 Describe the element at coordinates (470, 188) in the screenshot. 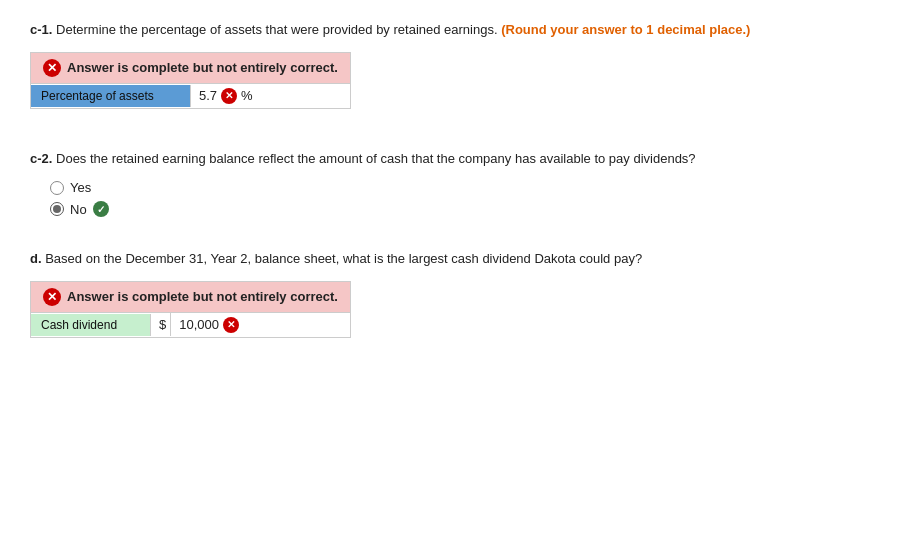

I see `c2-yes-option: Yes` at that location.